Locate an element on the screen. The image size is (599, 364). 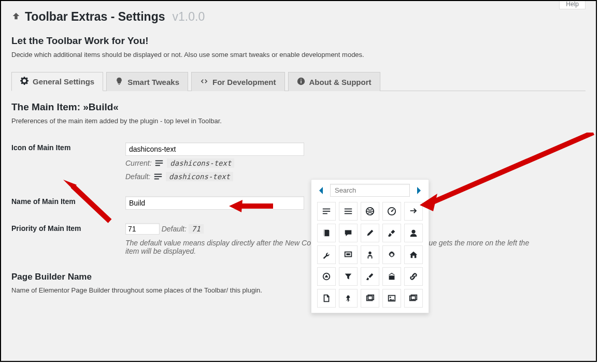
picker-icon-admin-site is located at coordinates (370, 211).